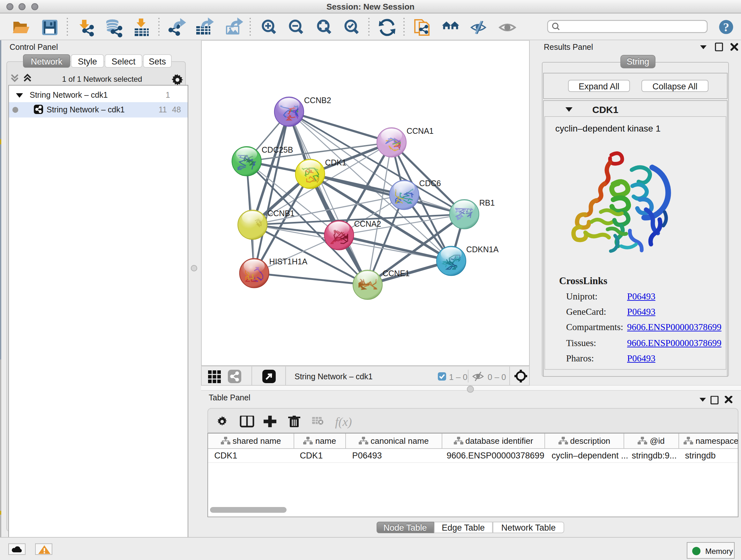 The width and height of the screenshot is (741, 560). What do you see at coordinates (396, 273) in the screenshot?
I see `svg-text: CCNE1` at bounding box center [396, 273].